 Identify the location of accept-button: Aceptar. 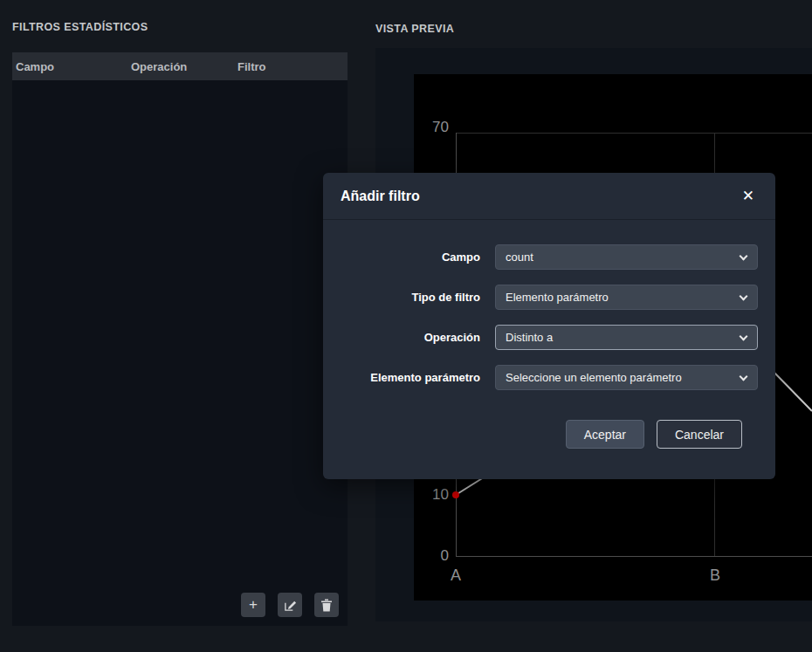
(605, 435).